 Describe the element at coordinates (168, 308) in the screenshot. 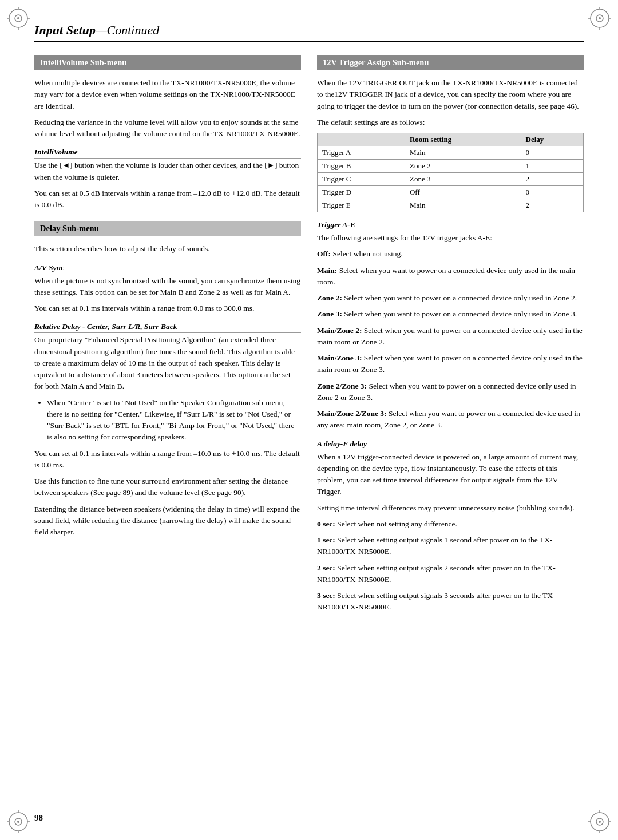

I see `av-sync-p2: You can set at 0.1 ms intervals within a…` at that location.